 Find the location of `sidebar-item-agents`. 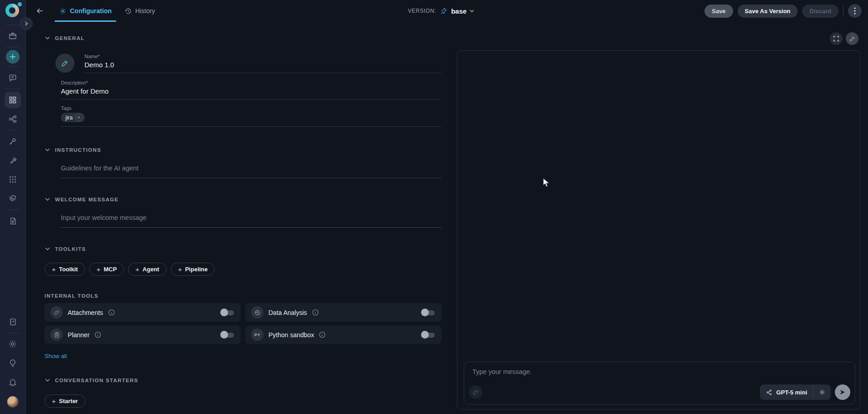

sidebar-item-agents is located at coordinates (13, 100).